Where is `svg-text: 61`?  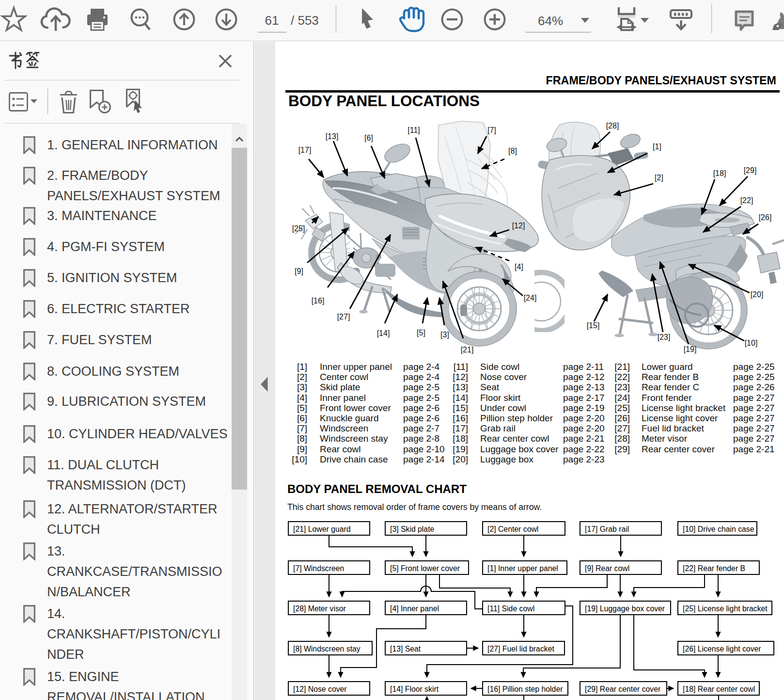 svg-text: 61 is located at coordinates (272, 20).